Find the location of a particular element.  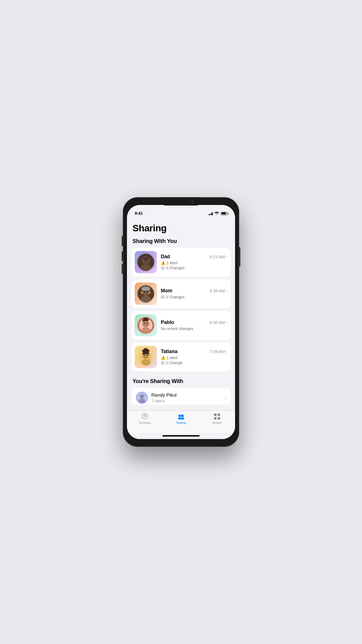

phone-frame: 9:41 is located at coordinates (181, 322).